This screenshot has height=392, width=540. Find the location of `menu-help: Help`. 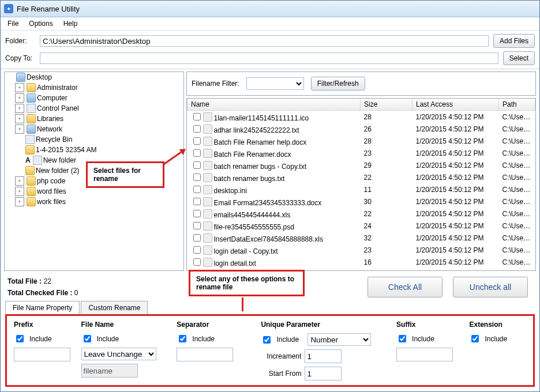

menu-help: Help is located at coordinates (70, 24).